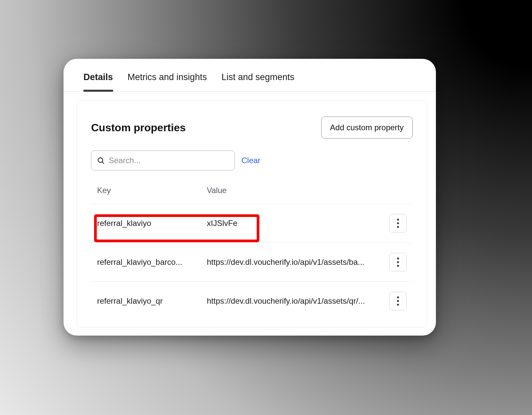  What do you see at coordinates (101, 160) in the screenshot?
I see `search-icon` at bounding box center [101, 160].